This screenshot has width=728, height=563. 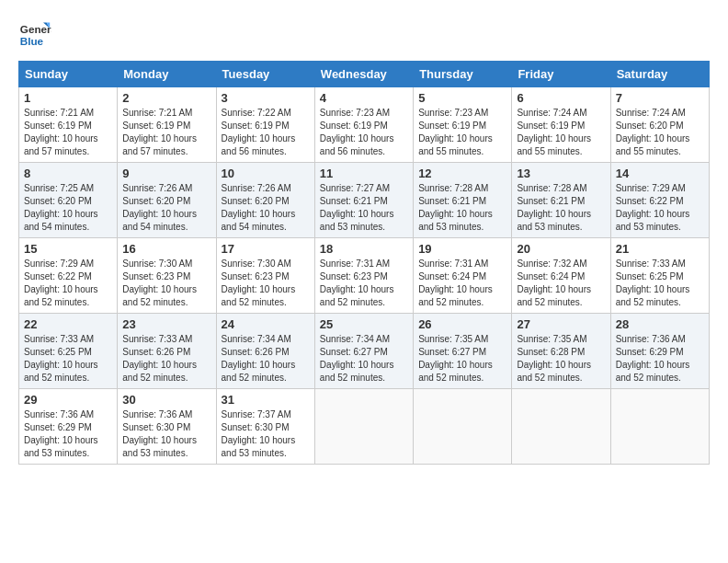 I want to click on day-number: 20, so click(x=561, y=248).